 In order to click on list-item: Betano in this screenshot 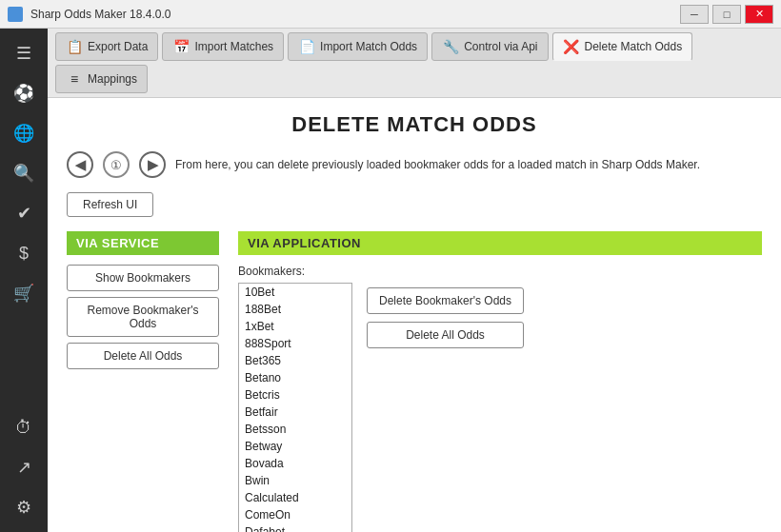, I will do `click(295, 378)`.